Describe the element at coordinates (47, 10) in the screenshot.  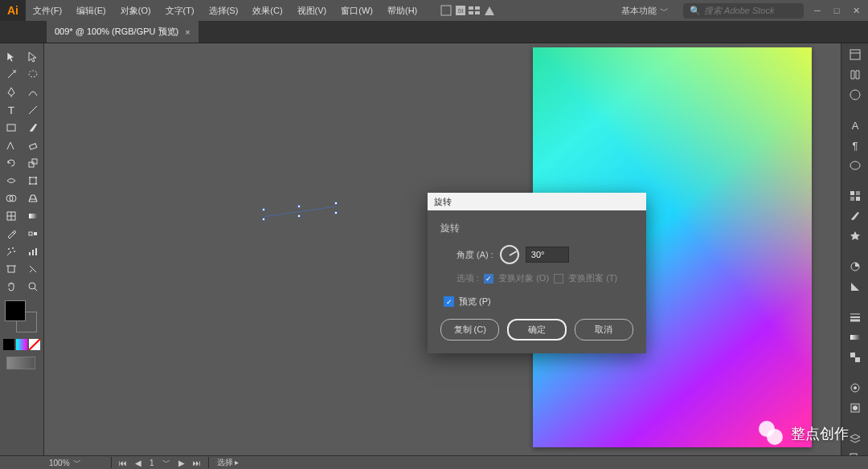
I see `menu-file: 文件(F)` at that location.